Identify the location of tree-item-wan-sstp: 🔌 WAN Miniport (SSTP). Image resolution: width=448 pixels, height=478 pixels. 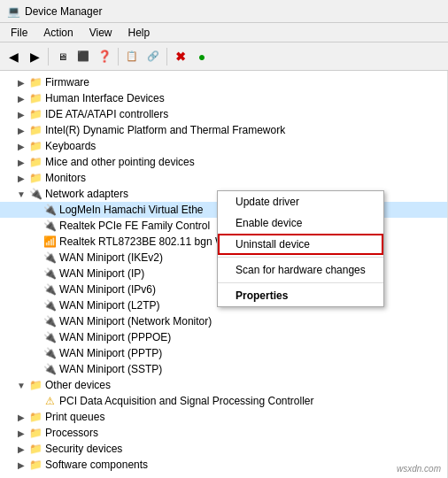
(223, 369).